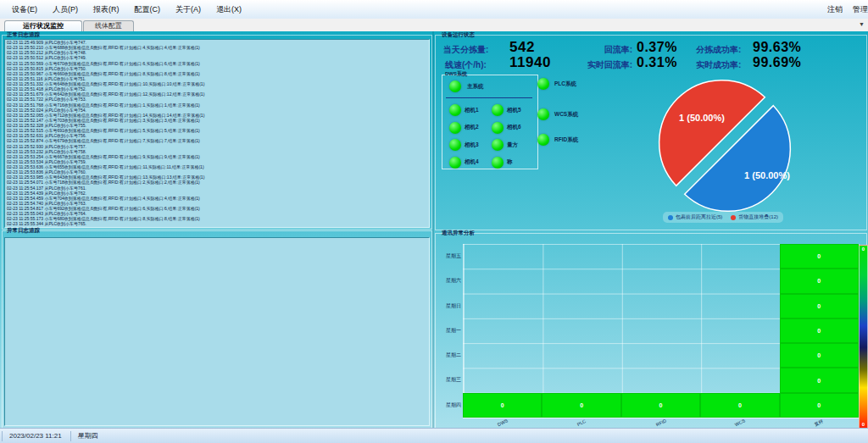  I want to click on stat-label: 实时回流率:, so click(597, 65).